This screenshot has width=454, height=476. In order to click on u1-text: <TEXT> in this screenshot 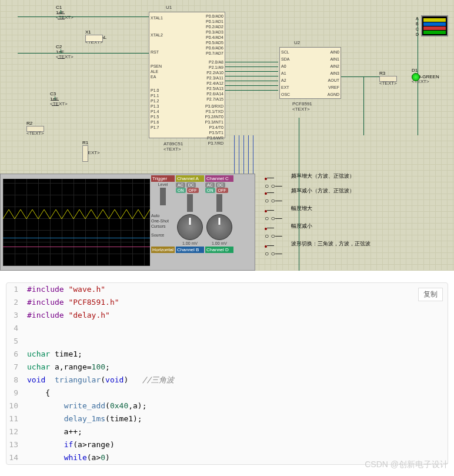, I will do `click(172, 149)`.